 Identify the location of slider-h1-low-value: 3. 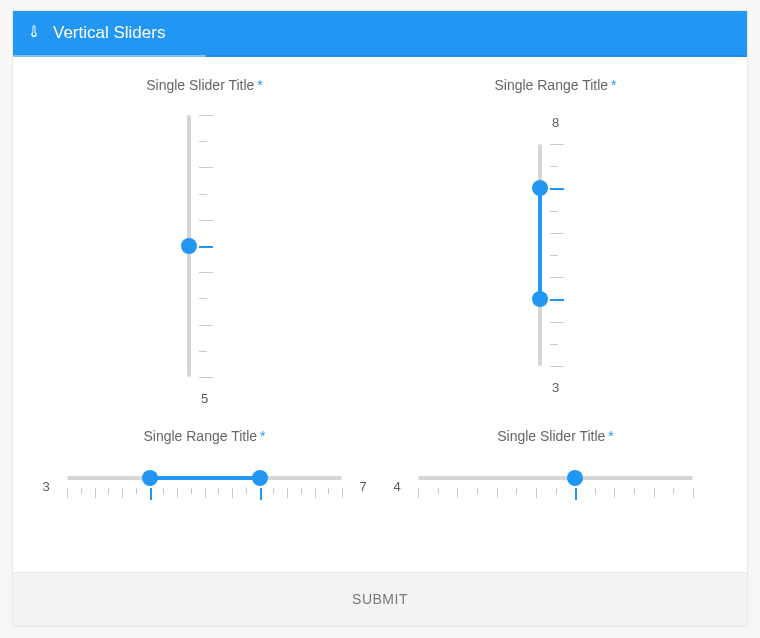
(46, 486).